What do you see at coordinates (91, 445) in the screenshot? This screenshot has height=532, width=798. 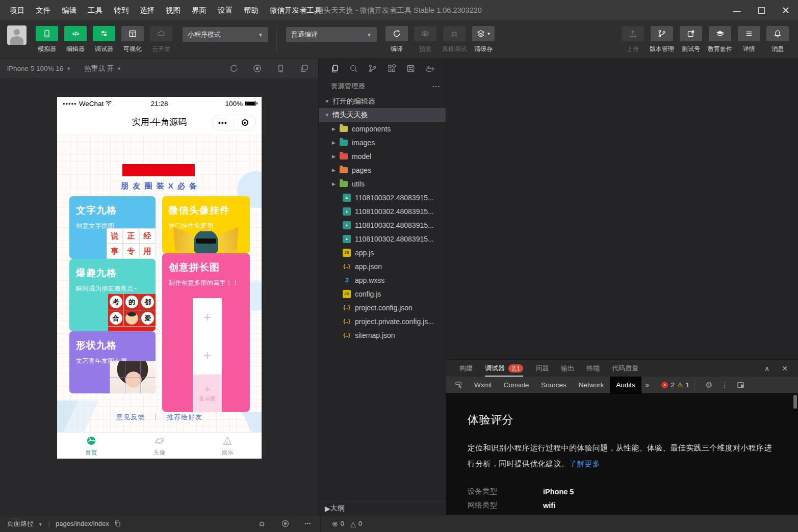 I see `tab-home: 首页` at bounding box center [91, 445].